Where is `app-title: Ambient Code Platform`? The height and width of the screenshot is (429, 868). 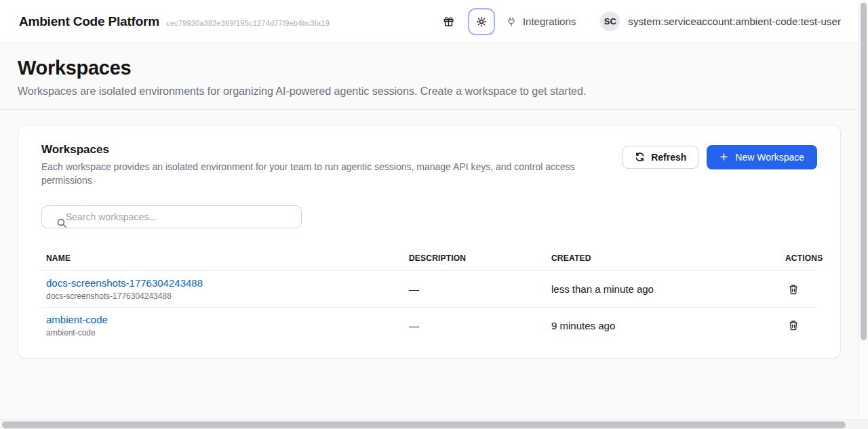
app-title: Ambient Code Platform is located at coordinates (90, 22).